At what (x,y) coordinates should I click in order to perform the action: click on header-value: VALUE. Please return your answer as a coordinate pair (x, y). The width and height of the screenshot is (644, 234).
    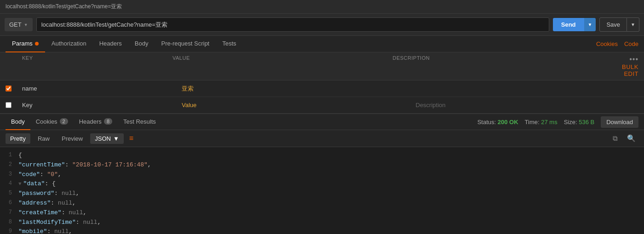
    Looking at the image, I should click on (277, 66).